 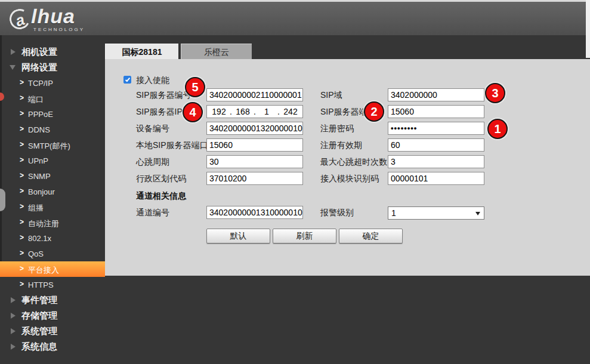 I want to click on admin-region-code-label: 行政区划代码, so click(x=161, y=178).